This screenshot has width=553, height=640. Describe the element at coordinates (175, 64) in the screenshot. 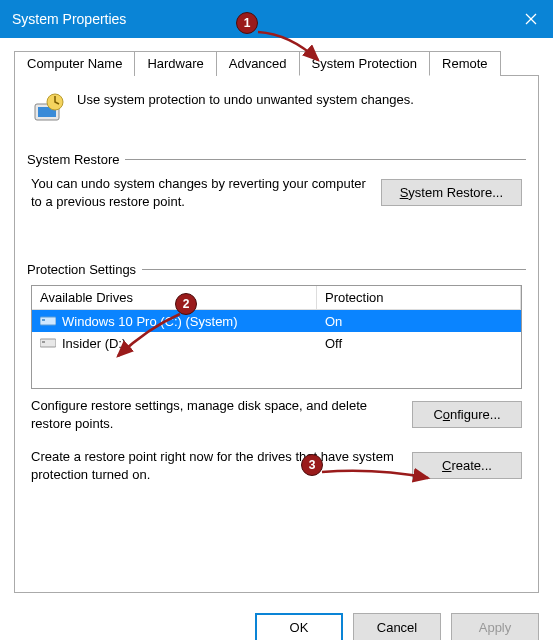

I see `tab-hardware: Hardware` at that location.